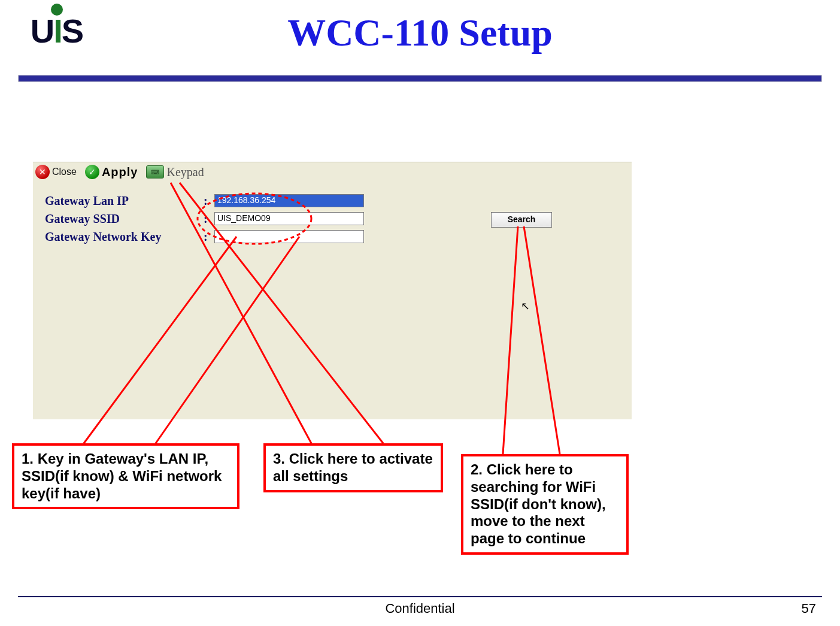 This screenshot has height=626, width=840. Describe the element at coordinates (420, 609) in the screenshot. I see `confidential-marker: Confidential` at that location.